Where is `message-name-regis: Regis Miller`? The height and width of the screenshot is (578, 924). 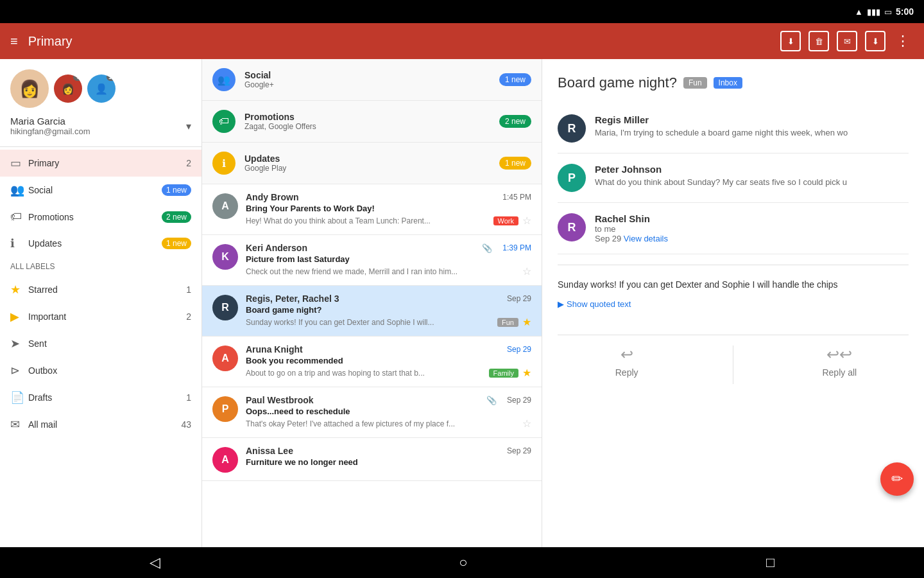
message-name-regis: Regis Miller is located at coordinates (752, 119).